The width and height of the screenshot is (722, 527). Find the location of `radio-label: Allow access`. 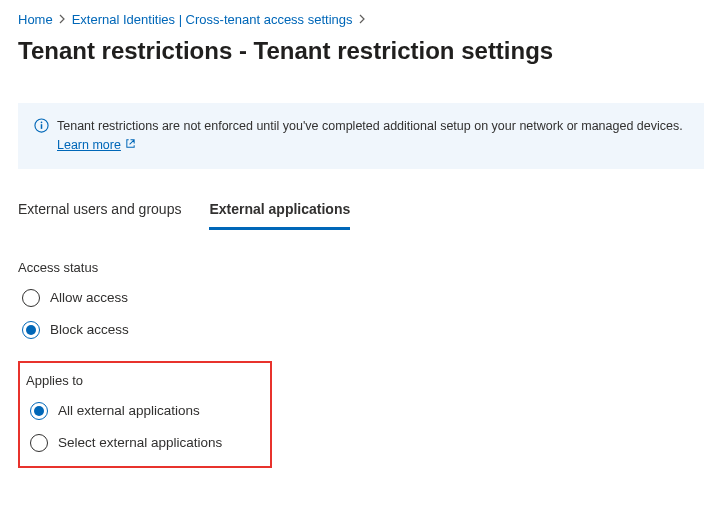

radio-label: Allow access is located at coordinates (89, 298).